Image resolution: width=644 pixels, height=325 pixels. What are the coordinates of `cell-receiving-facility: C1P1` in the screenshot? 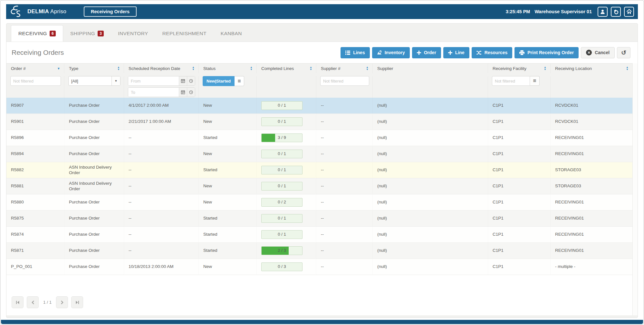 It's located at (519, 235).